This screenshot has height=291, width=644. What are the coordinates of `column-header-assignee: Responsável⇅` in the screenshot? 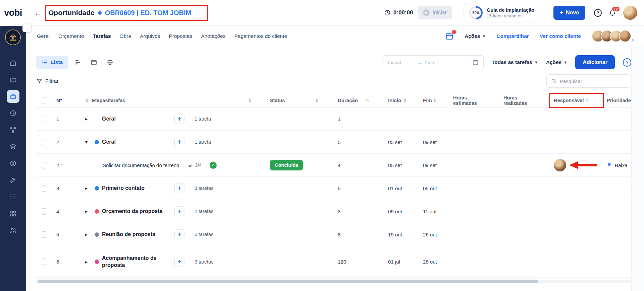 It's located at (567, 100).